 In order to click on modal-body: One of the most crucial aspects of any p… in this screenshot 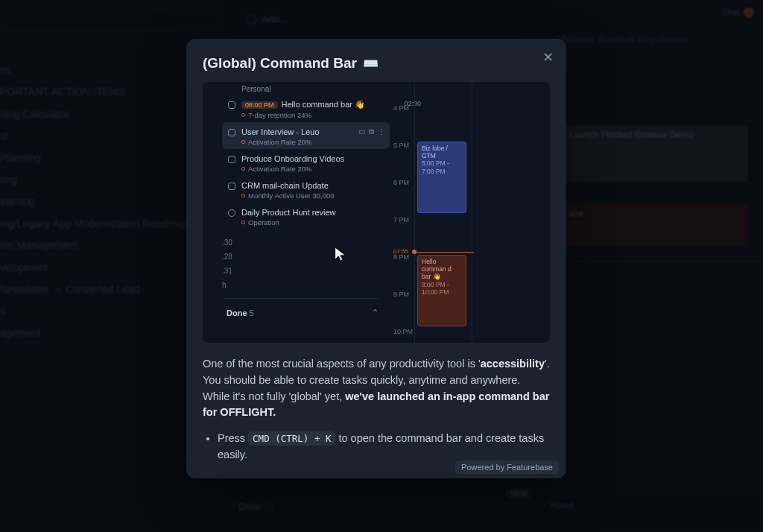, I will do `click(376, 384)`.